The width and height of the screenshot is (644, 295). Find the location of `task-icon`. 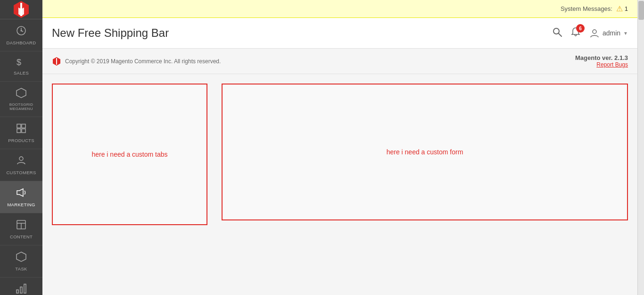

task-icon is located at coordinates (21, 258).